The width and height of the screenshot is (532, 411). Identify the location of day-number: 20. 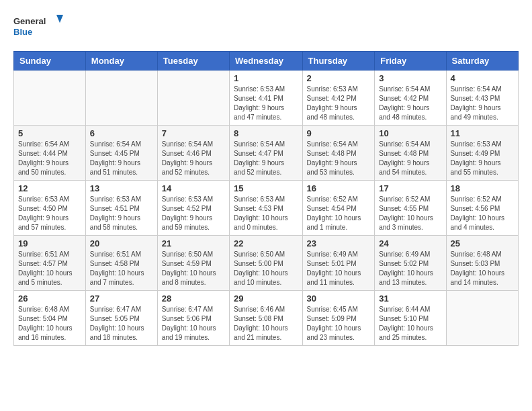
(122, 243).